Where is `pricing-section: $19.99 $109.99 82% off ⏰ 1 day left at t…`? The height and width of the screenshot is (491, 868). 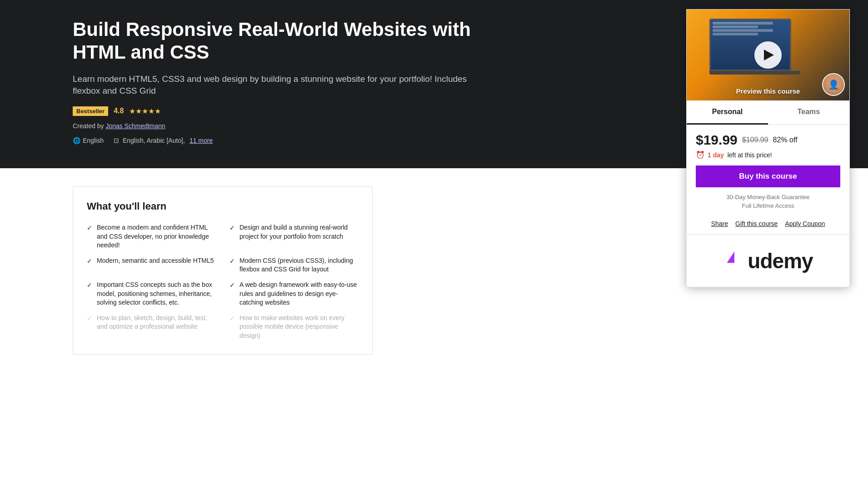
pricing-section: $19.99 $109.99 82% off ⏰ 1 day left at t… is located at coordinates (768, 173).